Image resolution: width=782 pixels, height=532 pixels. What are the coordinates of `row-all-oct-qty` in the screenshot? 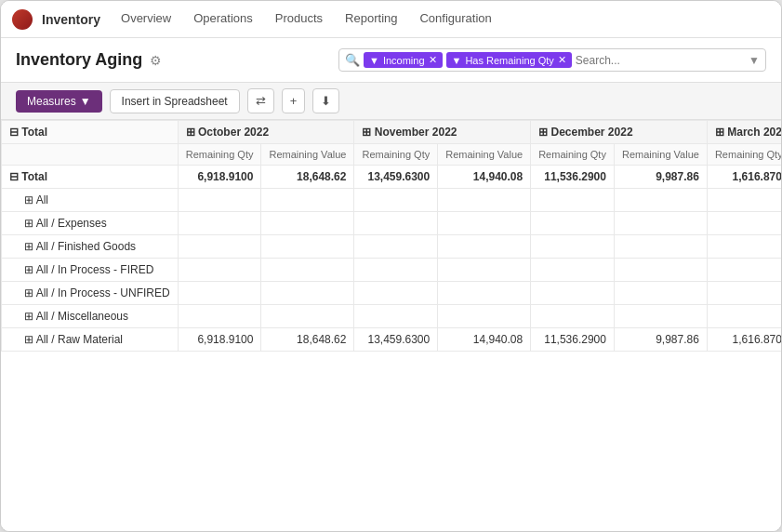 It's located at (219, 201).